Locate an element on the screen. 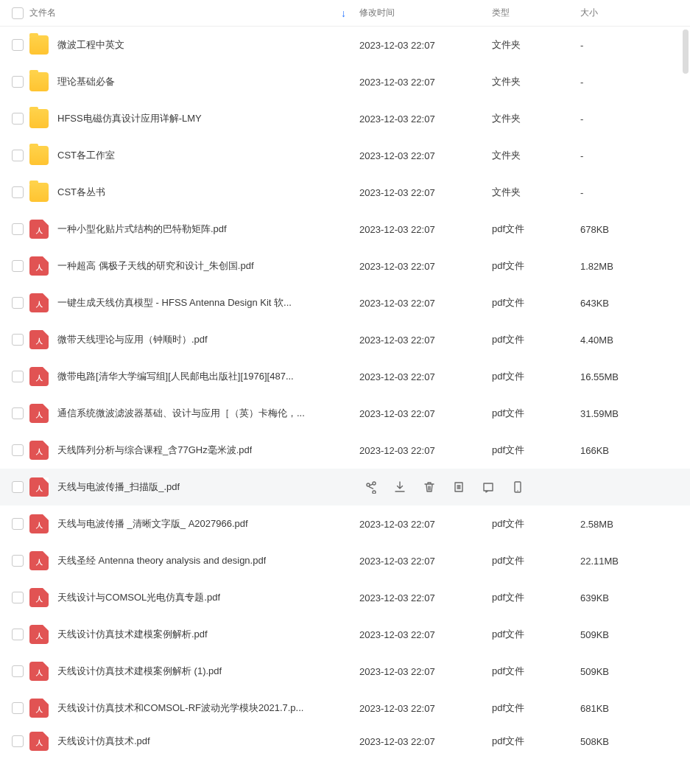 The height and width of the screenshot is (784, 690). file-name: 天线设计仿真技术建模案例解析.pdf is located at coordinates (133, 634).